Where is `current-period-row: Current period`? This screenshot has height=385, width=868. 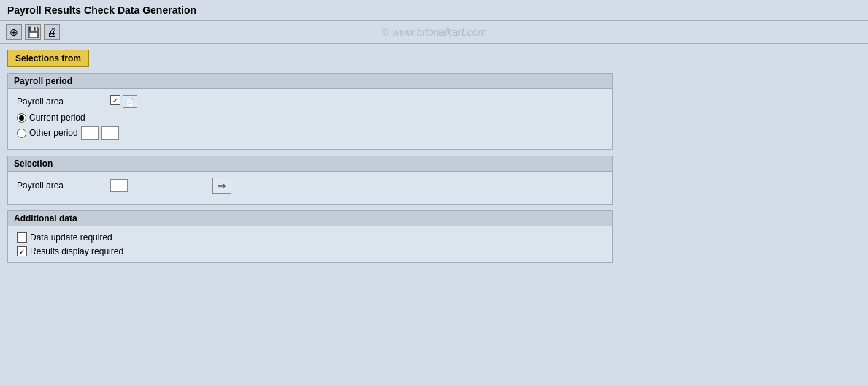 current-period-row: Current period is located at coordinates (310, 118).